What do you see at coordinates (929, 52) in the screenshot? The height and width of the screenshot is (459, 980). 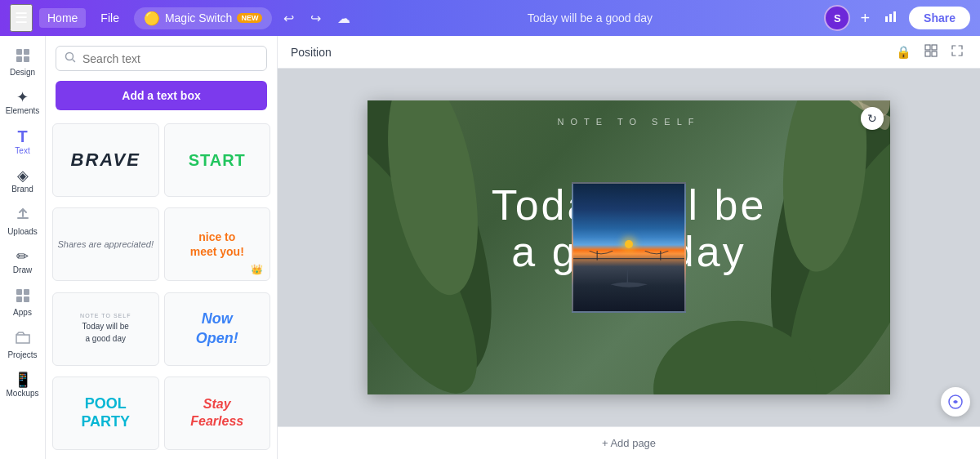 I see `canvas-toolbar-icons: 🔒` at bounding box center [929, 52].